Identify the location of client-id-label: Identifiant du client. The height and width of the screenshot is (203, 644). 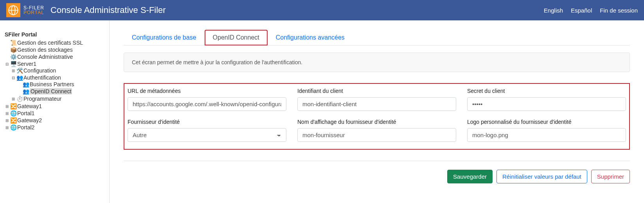
(377, 91).